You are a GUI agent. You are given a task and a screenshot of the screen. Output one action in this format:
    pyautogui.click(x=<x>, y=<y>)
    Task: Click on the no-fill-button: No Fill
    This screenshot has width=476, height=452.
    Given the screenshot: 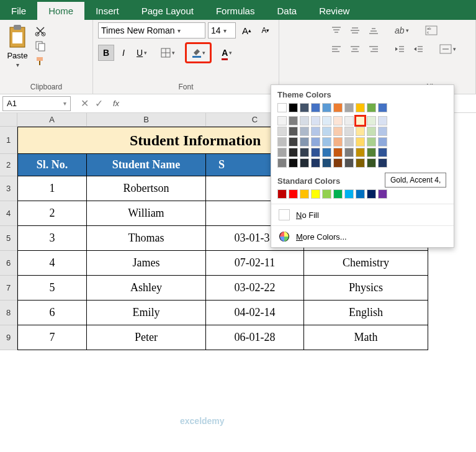 What is the action you would take?
    pyautogui.click(x=362, y=215)
    